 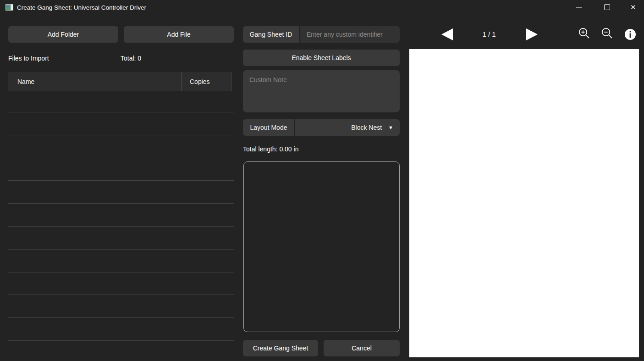 What do you see at coordinates (367, 128) in the screenshot?
I see `layout-mode-value: Block Nest` at bounding box center [367, 128].